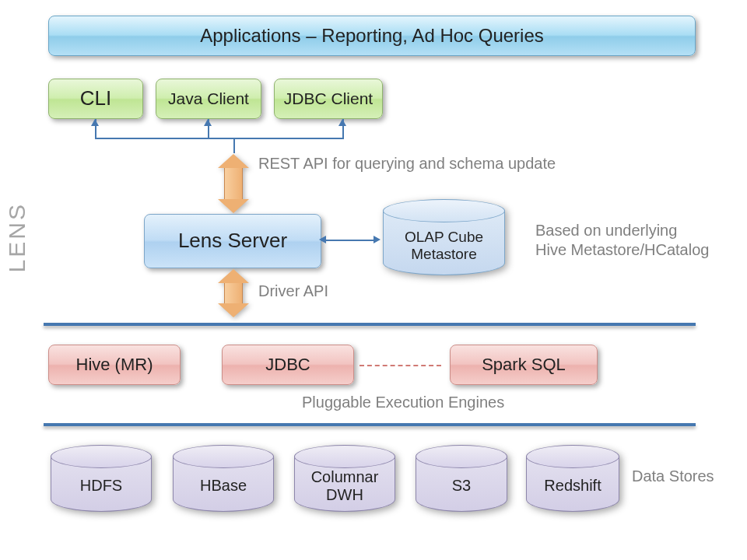 The image size is (747, 560). Describe the element at coordinates (622, 250) in the screenshot. I see `annotation-metastore-l2: Hive Metastore/HCatalog` at that location.